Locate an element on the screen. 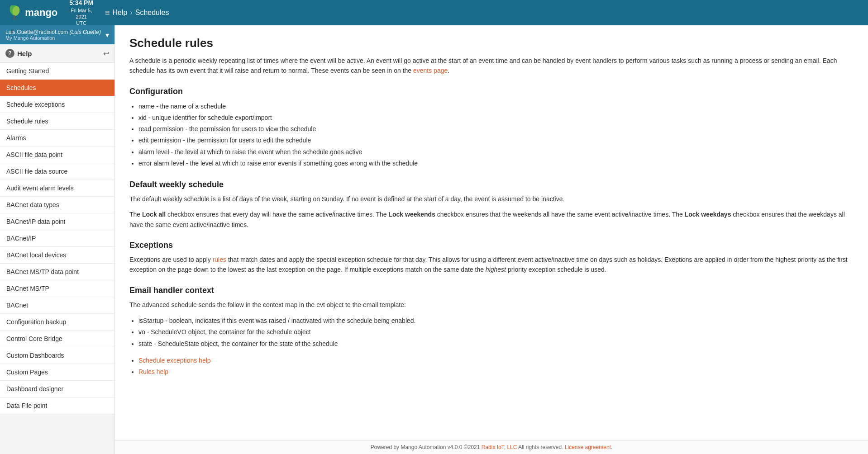  lock-weekdays-text: Lock weekdays is located at coordinates (708, 214).